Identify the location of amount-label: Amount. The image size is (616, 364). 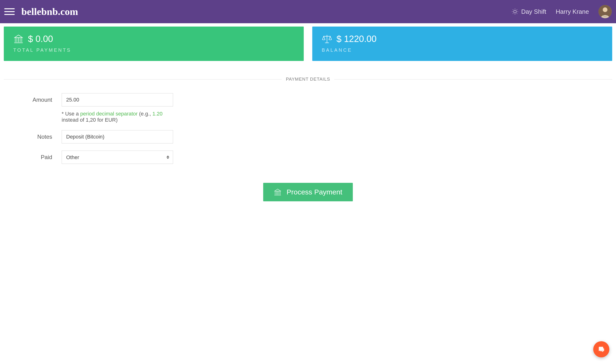
(31, 98).